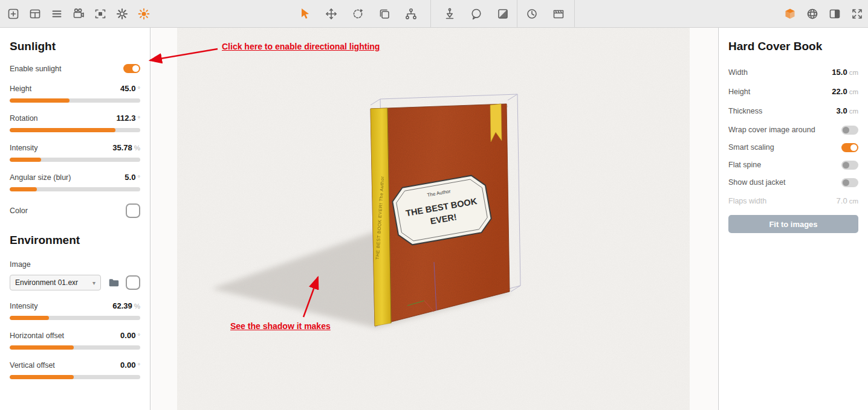 The height and width of the screenshot is (410, 868). I want to click on move-icon, so click(331, 14).